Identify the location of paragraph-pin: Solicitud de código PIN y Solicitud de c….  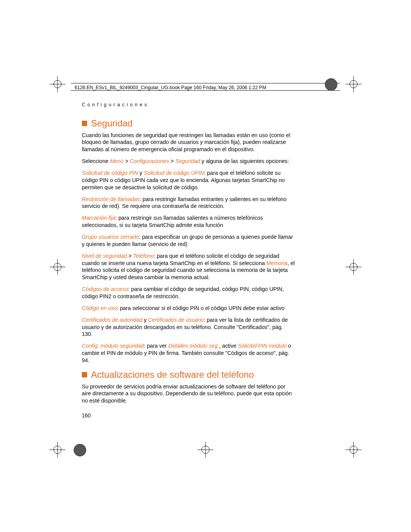
(188, 181).